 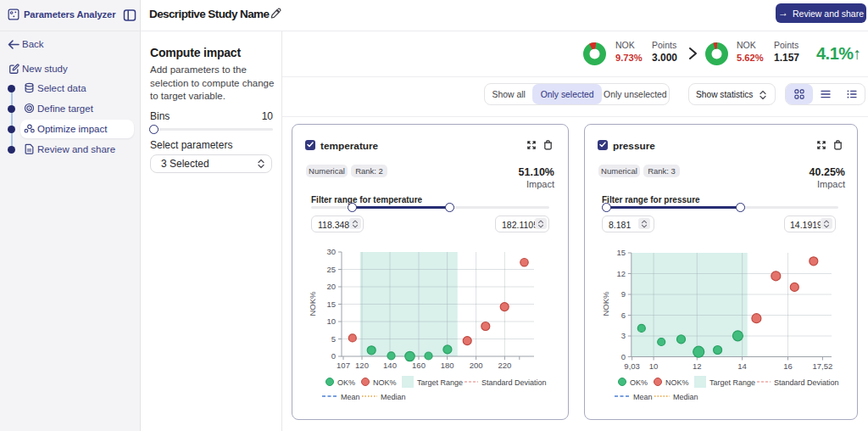 I want to click on svg-text: 9,03, so click(x=632, y=367).